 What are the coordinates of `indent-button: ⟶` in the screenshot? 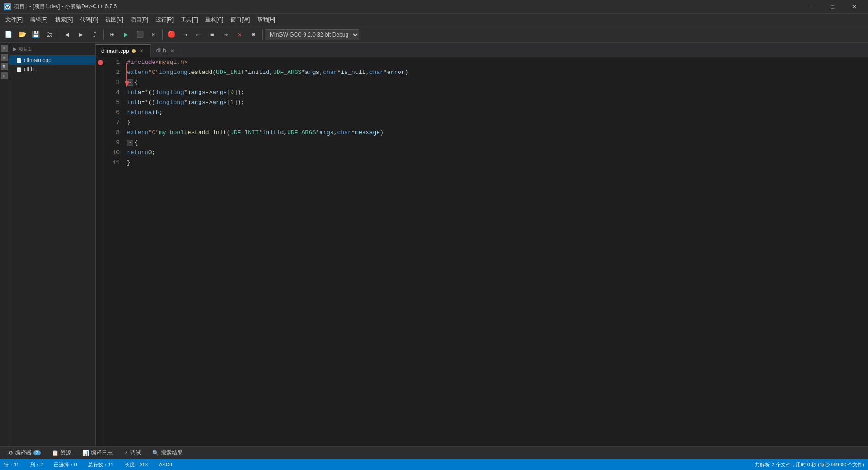 It's located at (185, 35).